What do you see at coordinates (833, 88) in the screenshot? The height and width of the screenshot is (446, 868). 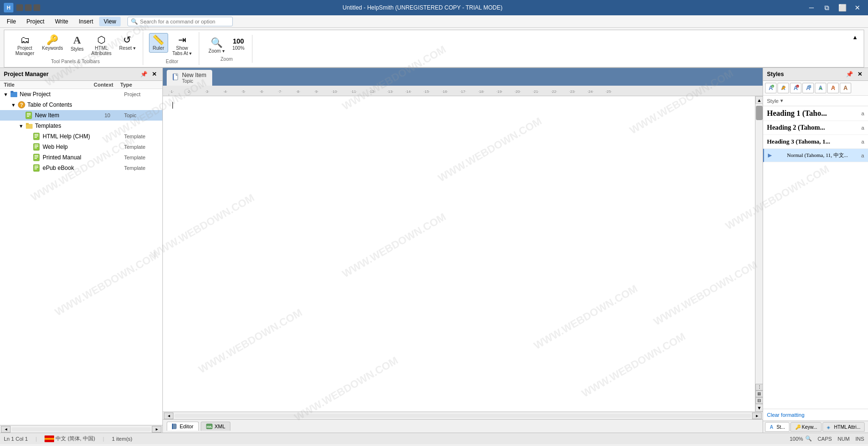 I see `style-import-button: A` at bounding box center [833, 88].